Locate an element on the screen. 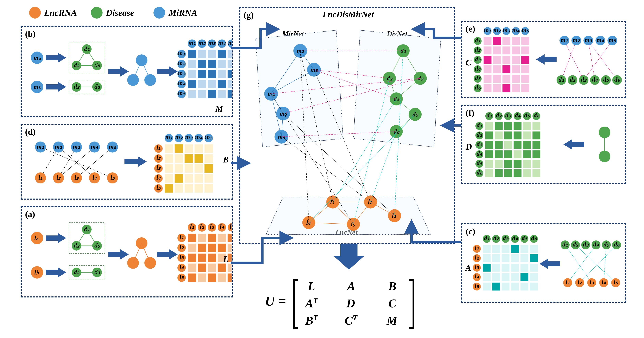 This screenshot has height=338, width=644. panel-f: (f) d₁d₂d₃d₄d₅d₆d₁d₂d₃d₄d₅d₆ D is located at coordinates (544, 144).